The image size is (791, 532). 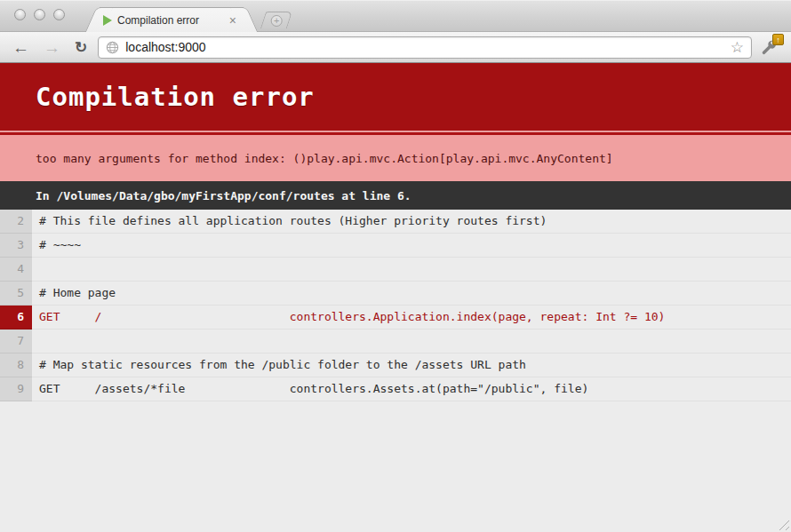 I want to click on window-controls, so click(x=39, y=14).